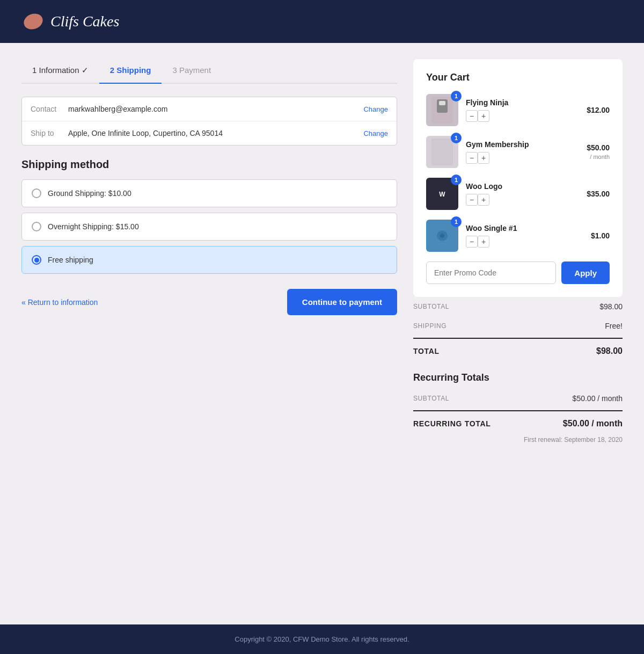  I want to click on promo-row: Apply, so click(518, 273).